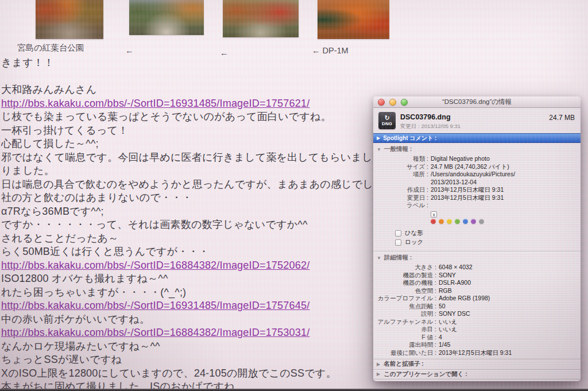 This screenshot has width=588, height=391. What do you see at coordinates (295, 90) in the screenshot?
I see `forum-text-line: 大和路みんみんさん` at bounding box center [295, 90].